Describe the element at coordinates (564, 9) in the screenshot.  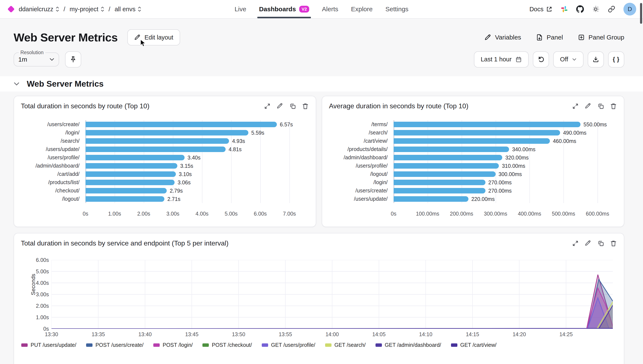
I see `slack-icon` at that location.